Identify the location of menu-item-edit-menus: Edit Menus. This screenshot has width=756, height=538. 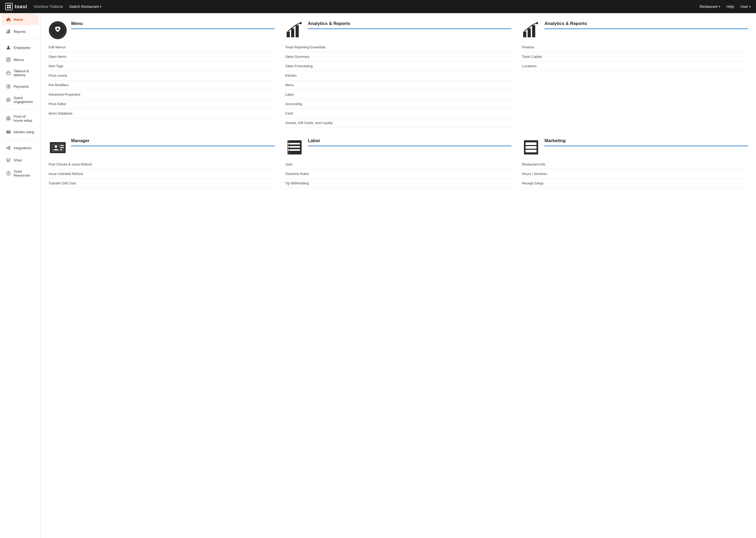
(162, 47).